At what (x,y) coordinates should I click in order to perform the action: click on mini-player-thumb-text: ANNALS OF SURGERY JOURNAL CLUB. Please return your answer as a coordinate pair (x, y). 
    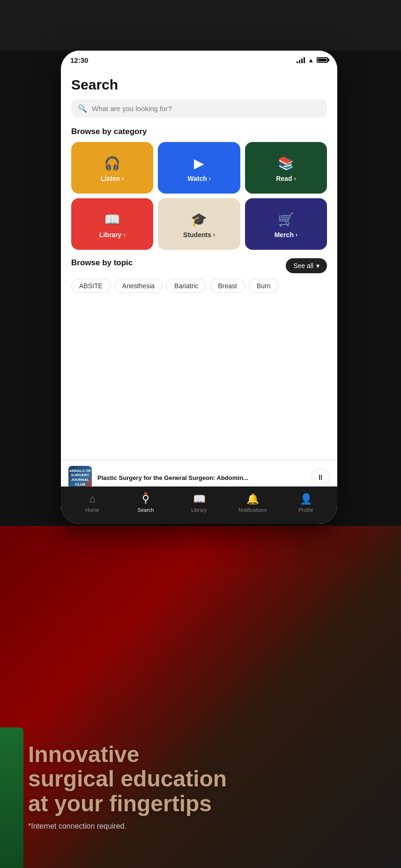
    Looking at the image, I should click on (80, 478).